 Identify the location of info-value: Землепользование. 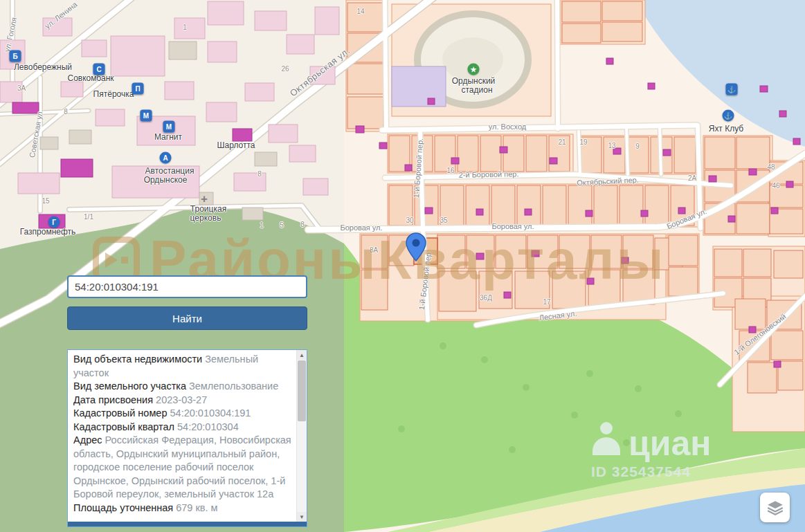
(234, 386).